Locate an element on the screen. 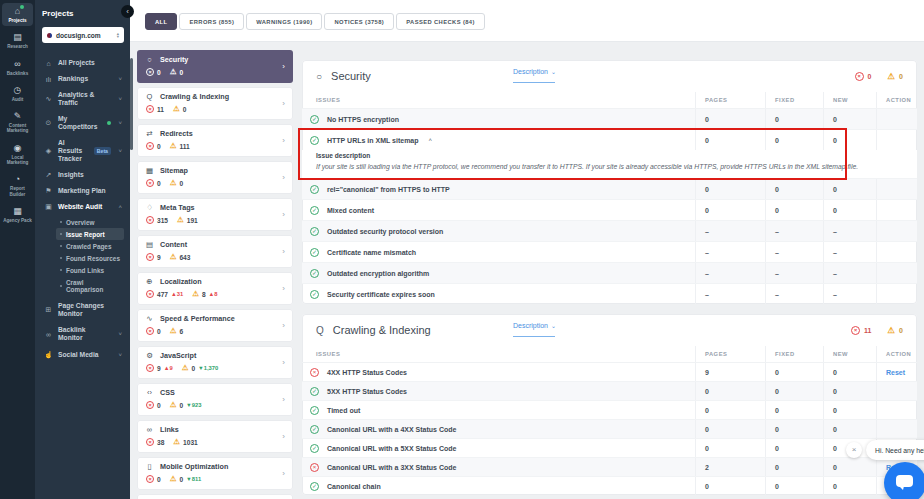  rail-item: ∞ Backlinks is located at coordinates (18, 68).